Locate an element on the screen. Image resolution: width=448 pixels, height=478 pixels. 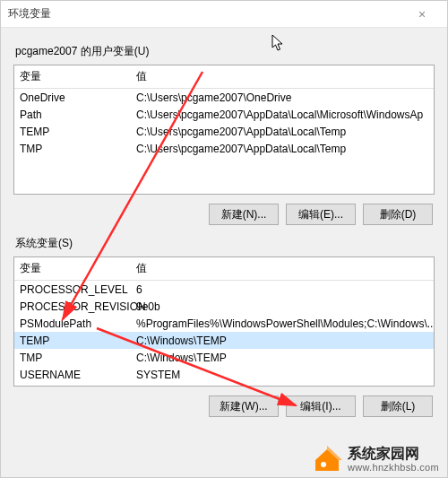
system-vars-buttons: 新建(W)... 编辑(I)... 删除(L) is located at coordinates (224, 404).